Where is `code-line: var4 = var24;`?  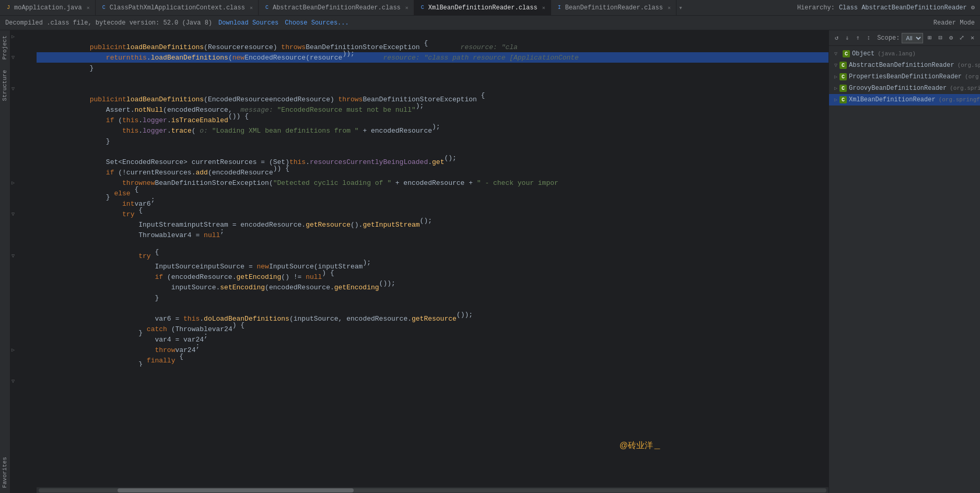 code-line: var4 = var24; is located at coordinates (433, 339).